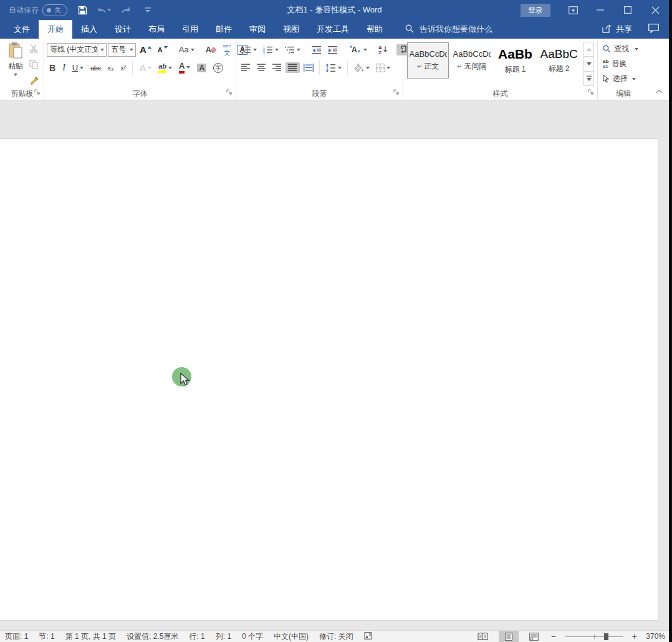 The image size is (672, 642). Describe the element at coordinates (229, 93) in the screenshot. I see `font-dialog-launcher-icon` at that location.